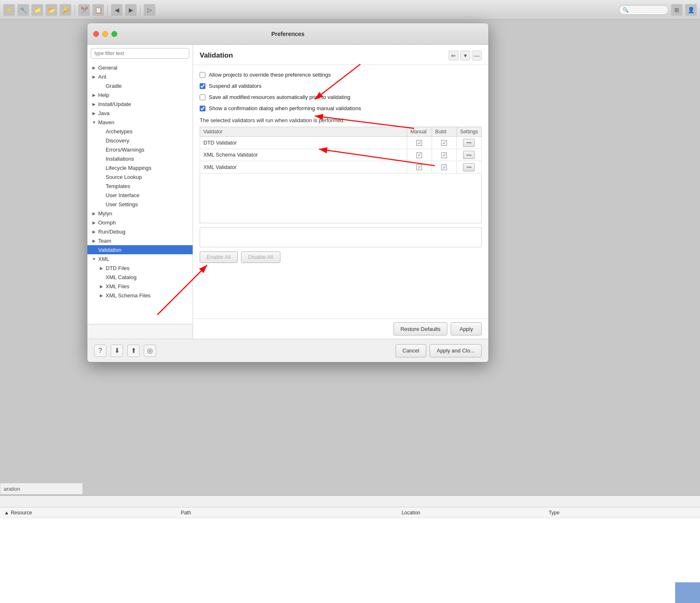 This screenshot has height=603, width=700. Describe the element at coordinates (140, 241) in the screenshot. I see `sidebar-item-team: ▶ Team` at that location.